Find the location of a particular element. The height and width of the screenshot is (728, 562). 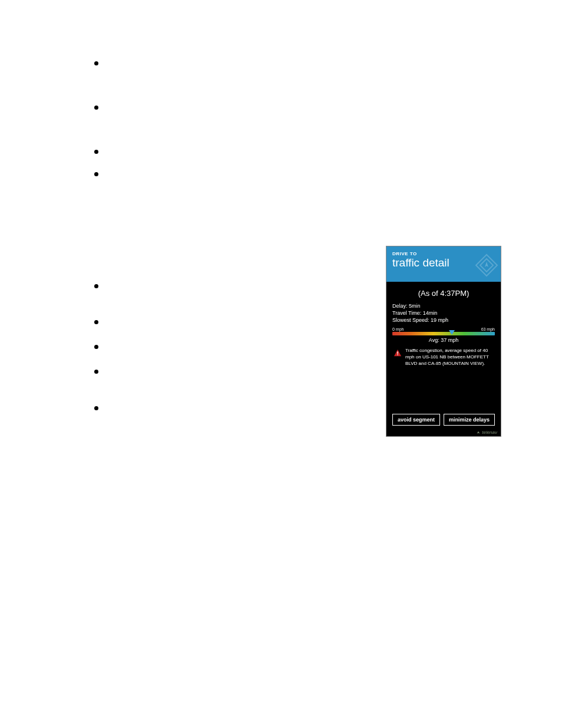

speed-gauge is located at coordinates (444, 334).